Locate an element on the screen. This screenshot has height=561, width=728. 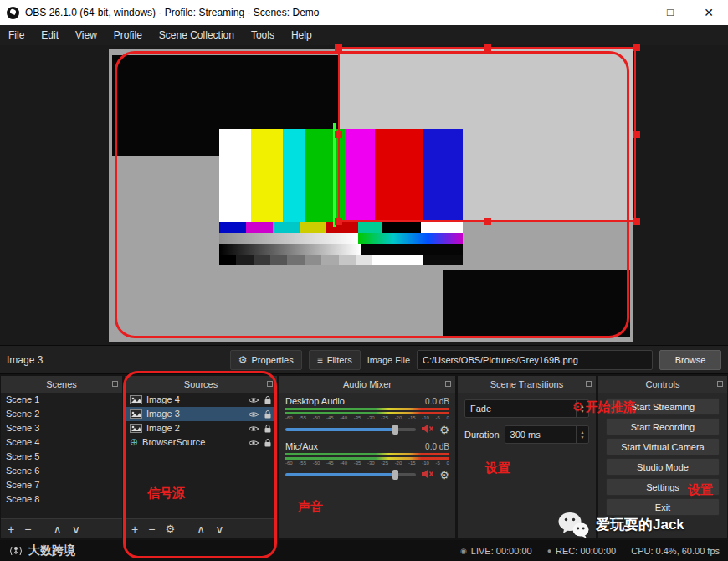
settings-button: Settings is located at coordinates (663, 487).